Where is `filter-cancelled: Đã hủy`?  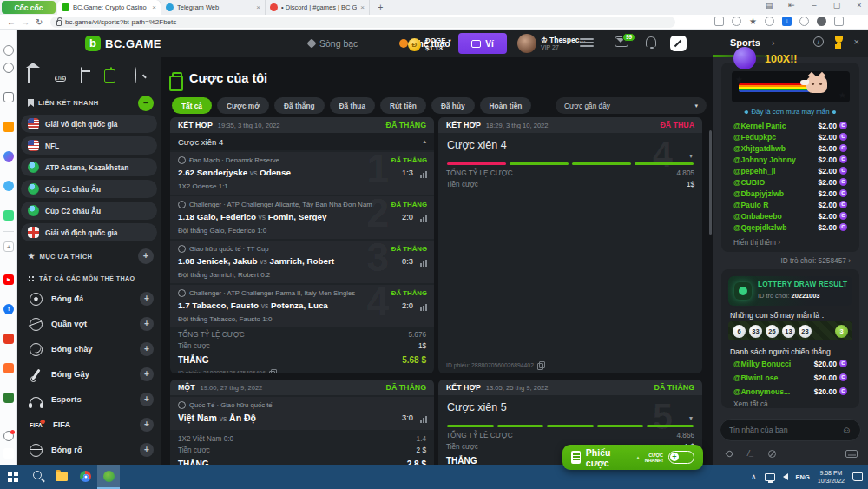
filter-cancelled: Đã hủy is located at coordinates (453, 106).